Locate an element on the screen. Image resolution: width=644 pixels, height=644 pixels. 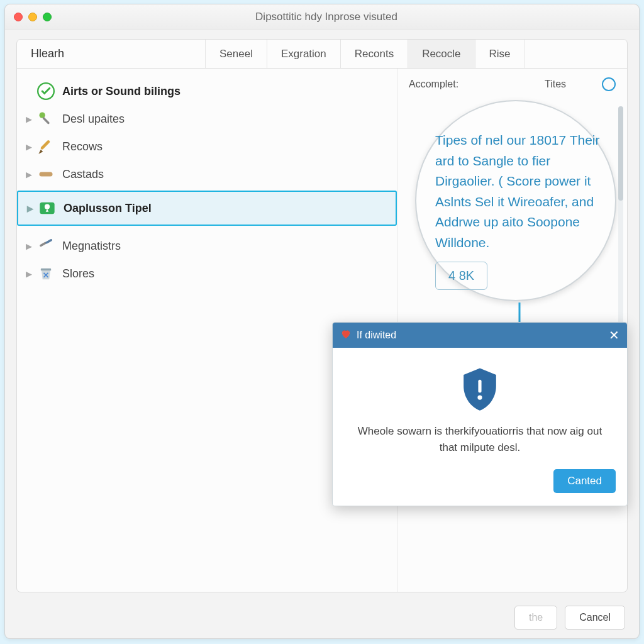
tree-item-recows: ▶ Recows is located at coordinates (207, 147).